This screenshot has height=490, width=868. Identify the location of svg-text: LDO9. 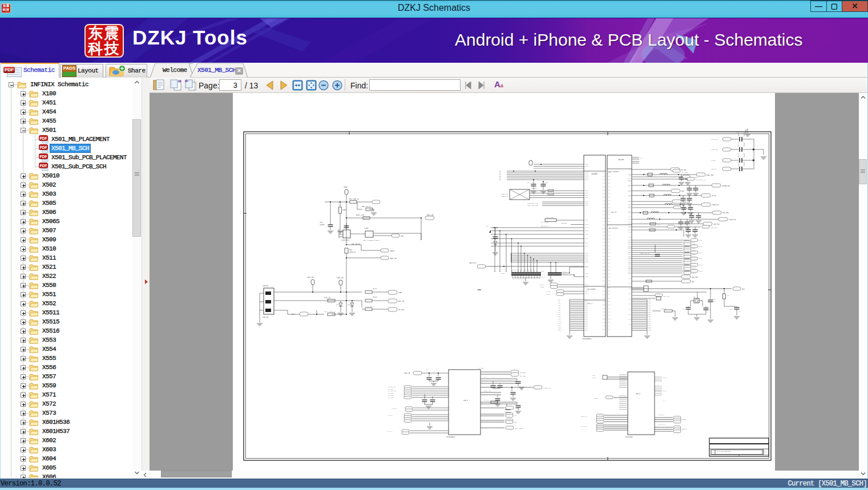
(701, 259).